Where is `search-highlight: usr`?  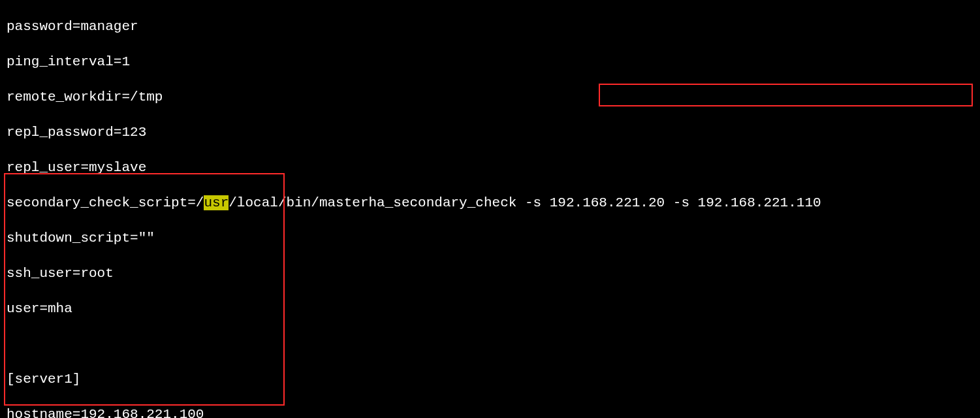 search-highlight: usr is located at coordinates (216, 202).